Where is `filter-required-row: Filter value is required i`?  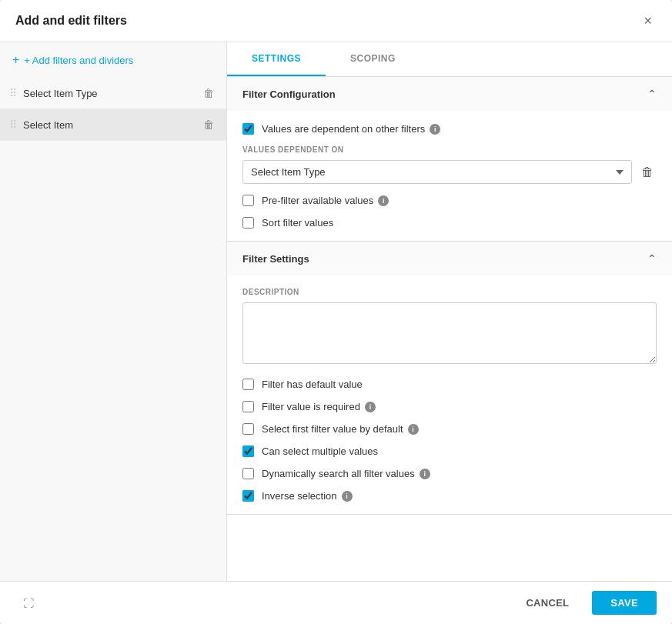
filter-required-row: Filter value is required i is located at coordinates (450, 406).